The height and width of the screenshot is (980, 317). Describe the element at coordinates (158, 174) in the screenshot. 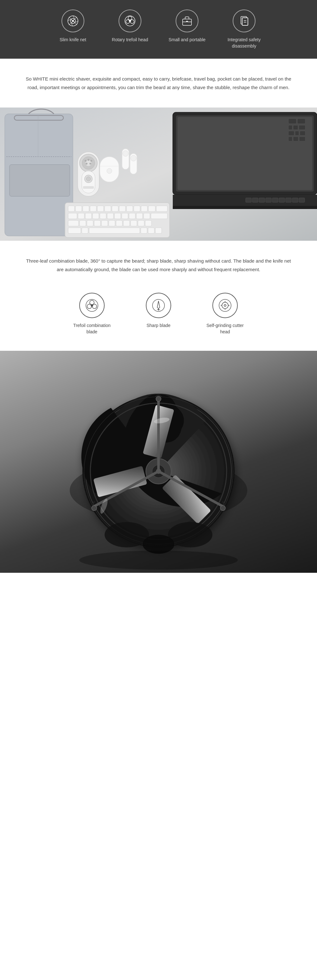

I see `flatlay-background` at that location.